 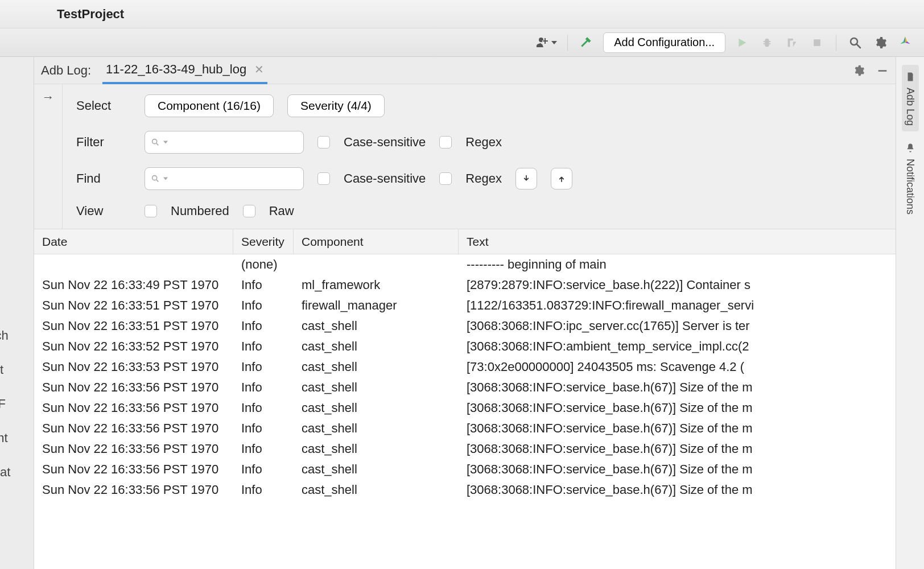 What do you see at coordinates (465, 265) in the screenshot?
I see `table-row: (none)--------- beginning of main` at bounding box center [465, 265].